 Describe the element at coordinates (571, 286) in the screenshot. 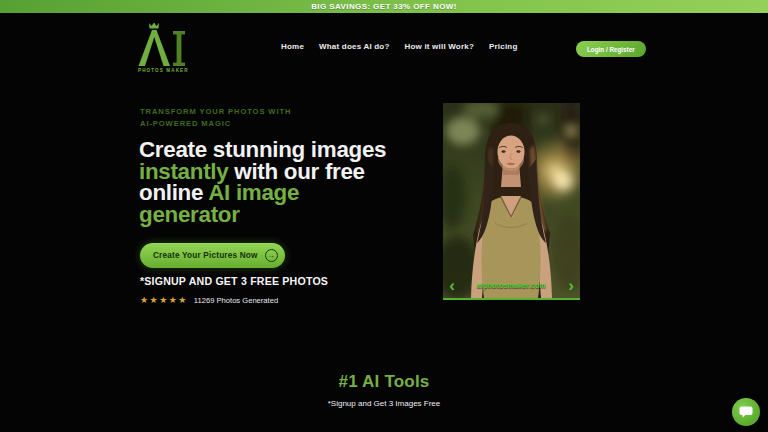

I see `carousel-next-button: ›` at that location.